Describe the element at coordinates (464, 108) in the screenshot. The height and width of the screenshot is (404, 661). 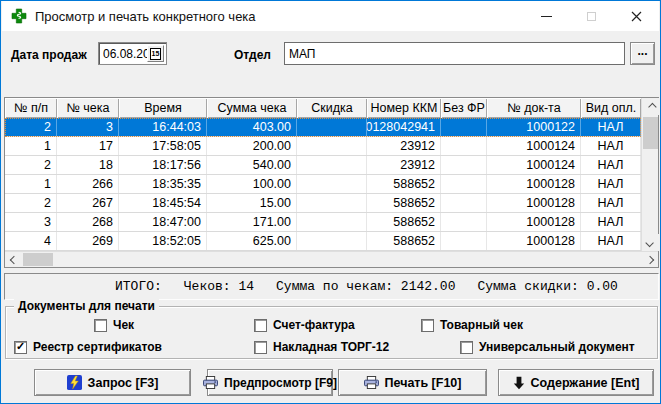
I see `column-header: Без ФР` at that location.